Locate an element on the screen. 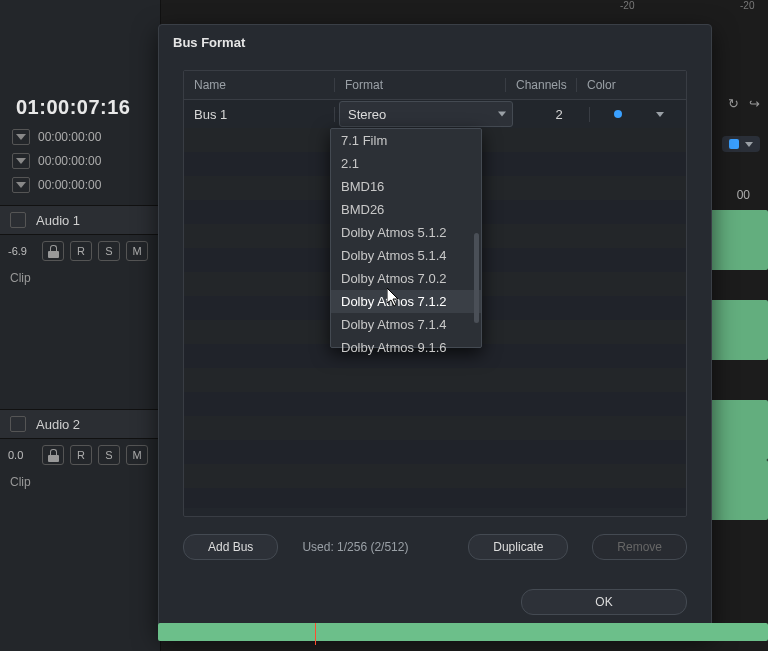 This screenshot has height=651, width=768. format-option: Dolby Atmos 7.1.2 is located at coordinates (406, 302).